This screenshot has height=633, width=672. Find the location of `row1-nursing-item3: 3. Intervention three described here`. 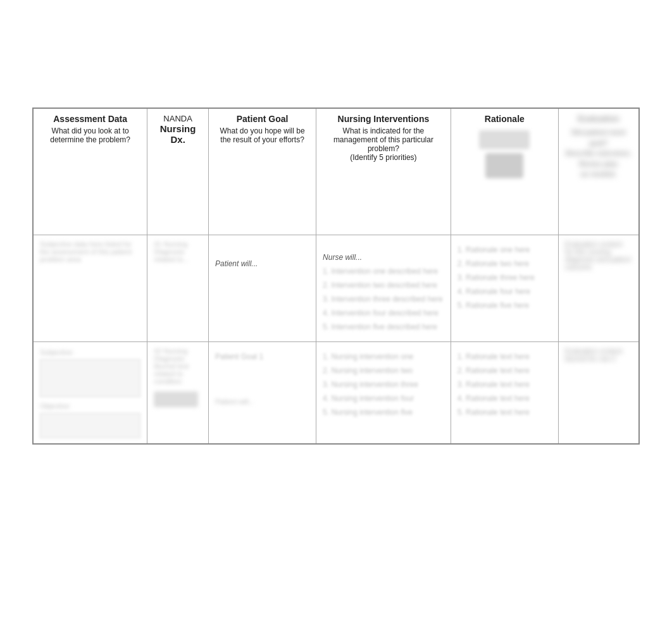

row1-nursing-item3: 3. Intervention three described here is located at coordinates (383, 299).